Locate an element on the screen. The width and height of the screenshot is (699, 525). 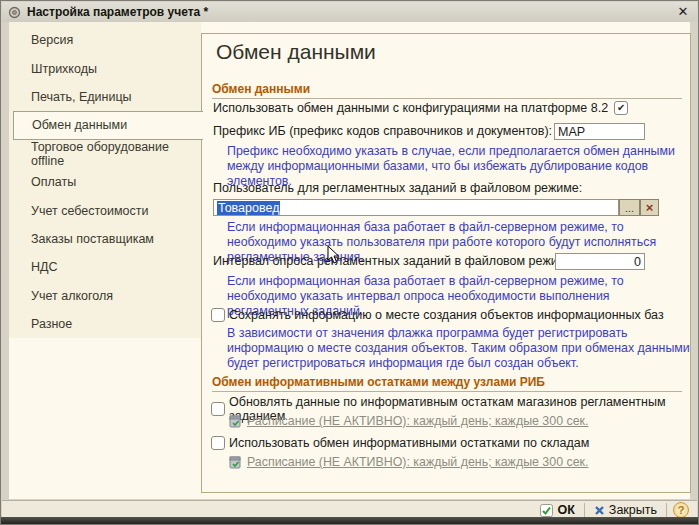
app-icon is located at coordinates (14, 12).